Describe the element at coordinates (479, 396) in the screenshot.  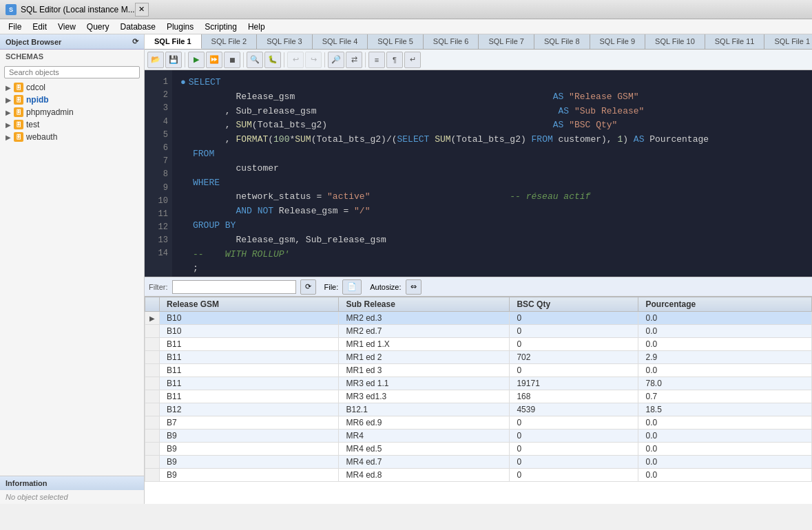
I see `table-row: B11MR3 ed1.31680.7` at that location.